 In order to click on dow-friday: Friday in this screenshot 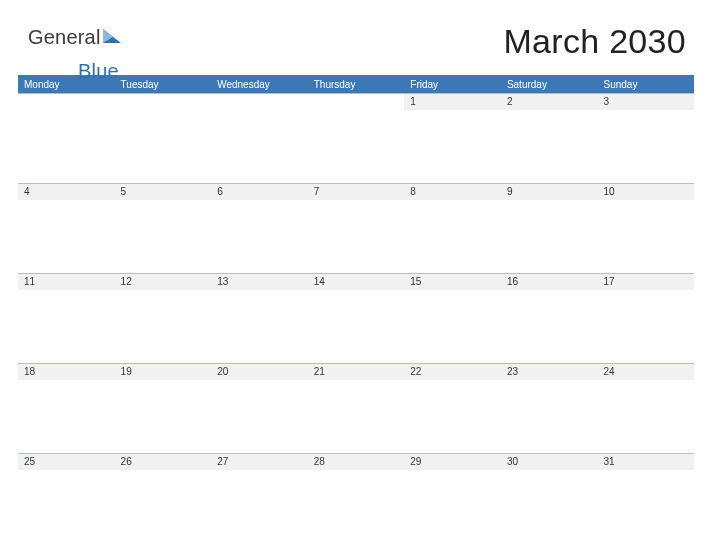, I will do `click(452, 84)`.